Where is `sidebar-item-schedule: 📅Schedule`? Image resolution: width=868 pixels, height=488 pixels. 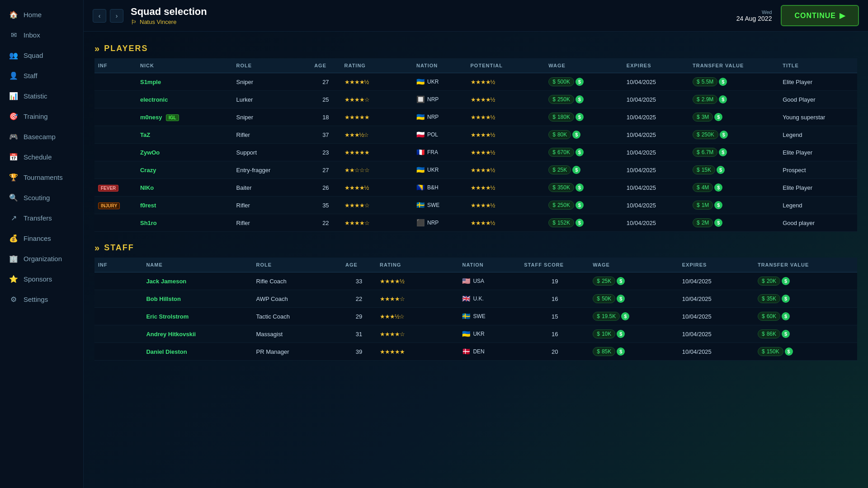
sidebar-item-schedule: 📅Schedule is located at coordinates (42, 157).